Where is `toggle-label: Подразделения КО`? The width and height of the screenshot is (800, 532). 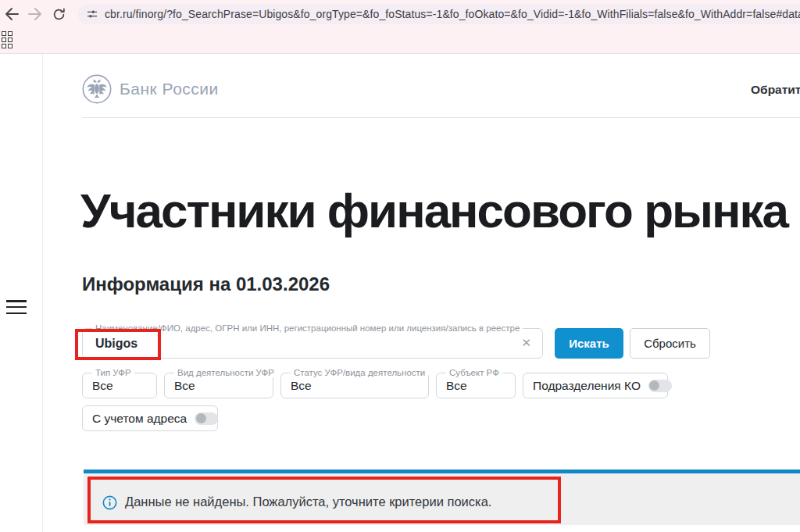
toggle-label: Подразделения КО is located at coordinates (587, 386).